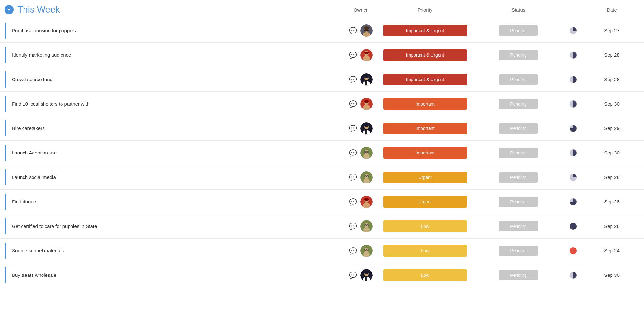 Image resolution: width=644 pixels, height=309 pixels. Describe the element at coordinates (176, 177) in the screenshot. I see `task-name-cell: Launch social media` at that location.